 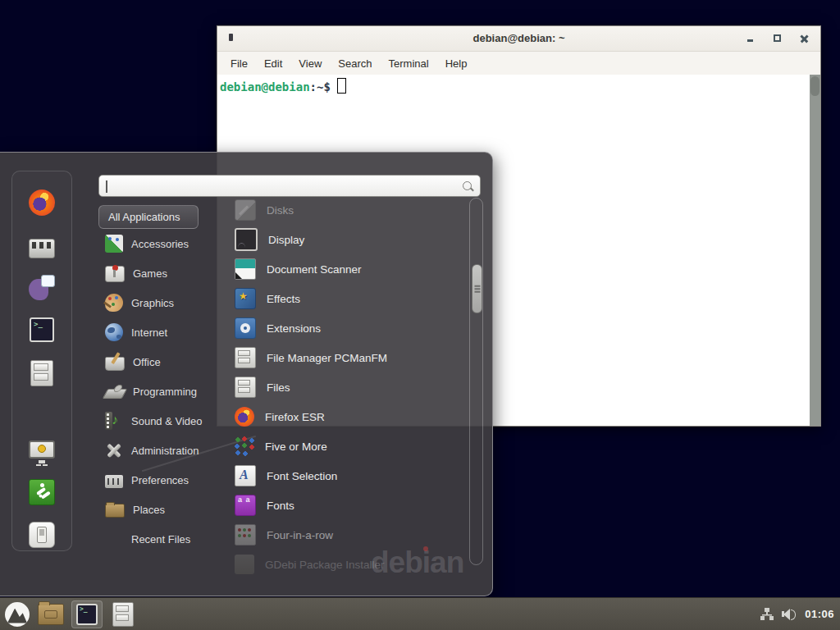 What do you see at coordinates (751, 39) in the screenshot?
I see `minimize-button` at bounding box center [751, 39].